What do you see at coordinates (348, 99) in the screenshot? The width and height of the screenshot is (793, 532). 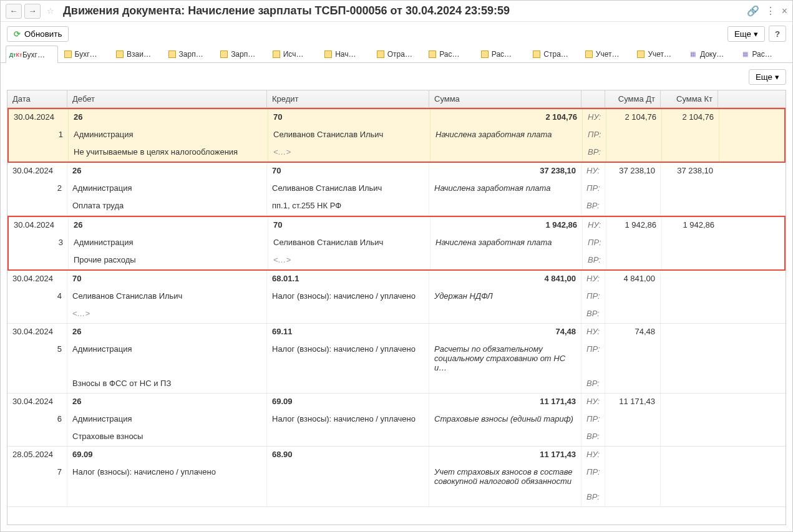 I see `col-credit: Кредит` at bounding box center [348, 99].